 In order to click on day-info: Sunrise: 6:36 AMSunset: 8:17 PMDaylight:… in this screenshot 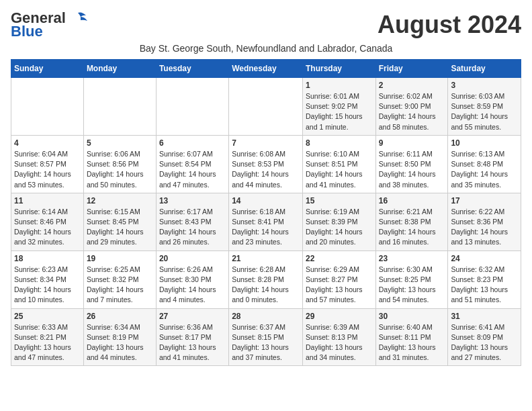, I will do `click(192, 342)`.